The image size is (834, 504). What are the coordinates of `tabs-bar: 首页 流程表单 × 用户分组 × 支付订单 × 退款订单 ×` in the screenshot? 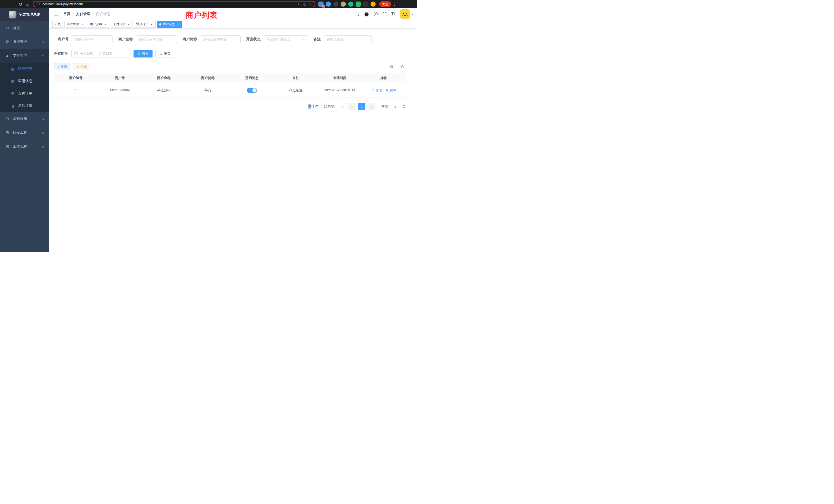 It's located at (233, 24).